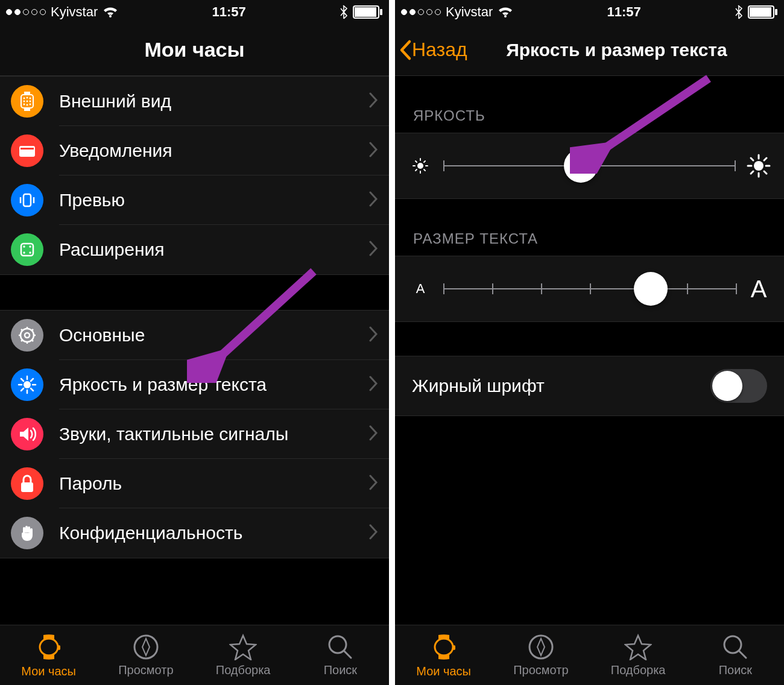 Image resolution: width=784 pixels, height=685 pixels. Describe the element at coordinates (638, 671) in the screenshot. I see `tab-label: Подборка` at that location.